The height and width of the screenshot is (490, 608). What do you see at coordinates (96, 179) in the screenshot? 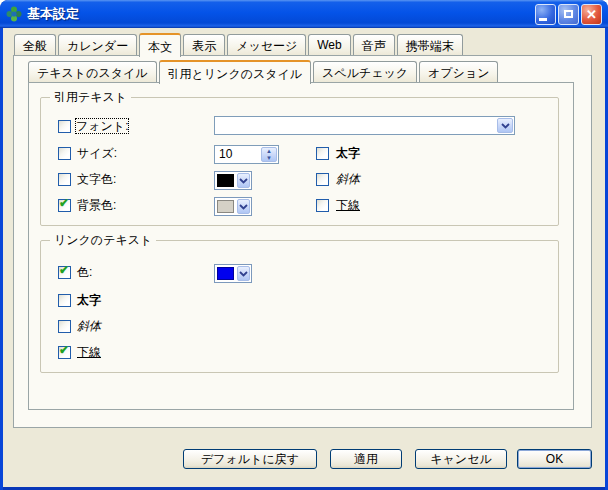
I see `text-color-label: 文字色:` at bounding box center [96, 179].